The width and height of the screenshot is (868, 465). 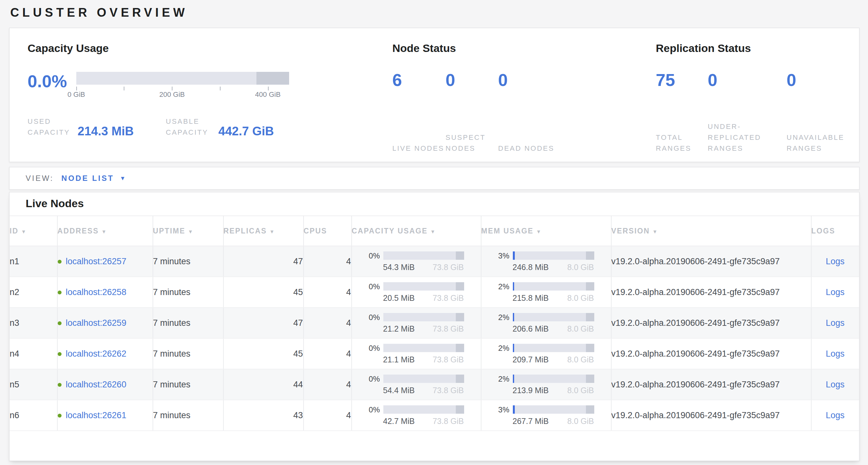 What do you see at coordinates (553, 287) in the screenshot?
I see `mem-usage-bar` at bounding box center [553, 287].